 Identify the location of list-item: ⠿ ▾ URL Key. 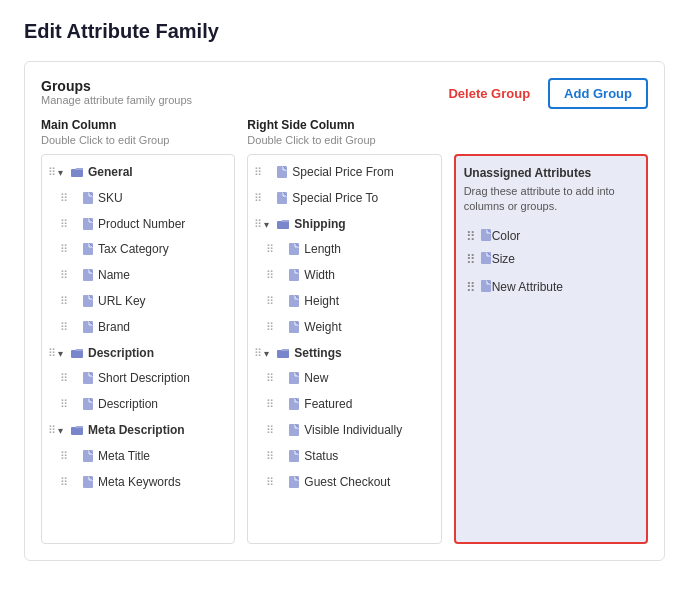
(138, 303).